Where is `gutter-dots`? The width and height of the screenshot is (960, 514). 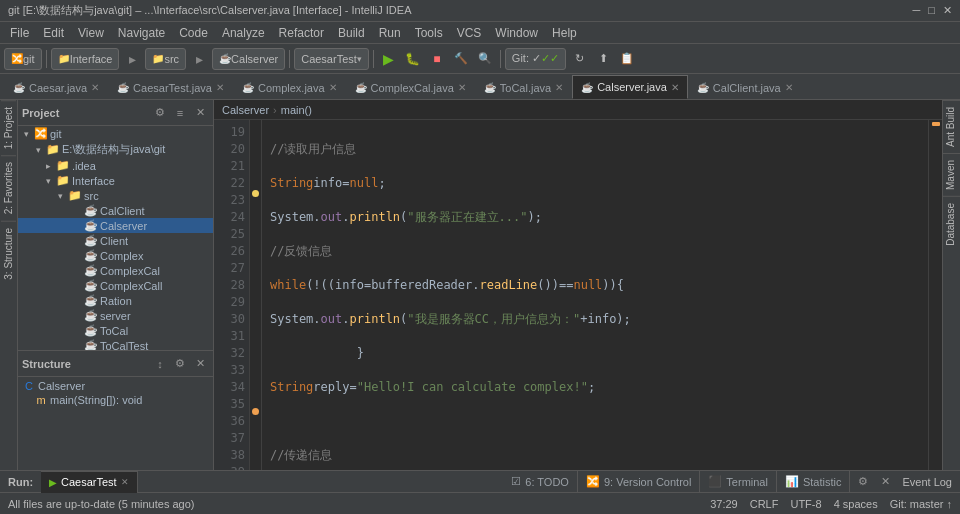 gutter-dots is located at coordinates (256, 295).